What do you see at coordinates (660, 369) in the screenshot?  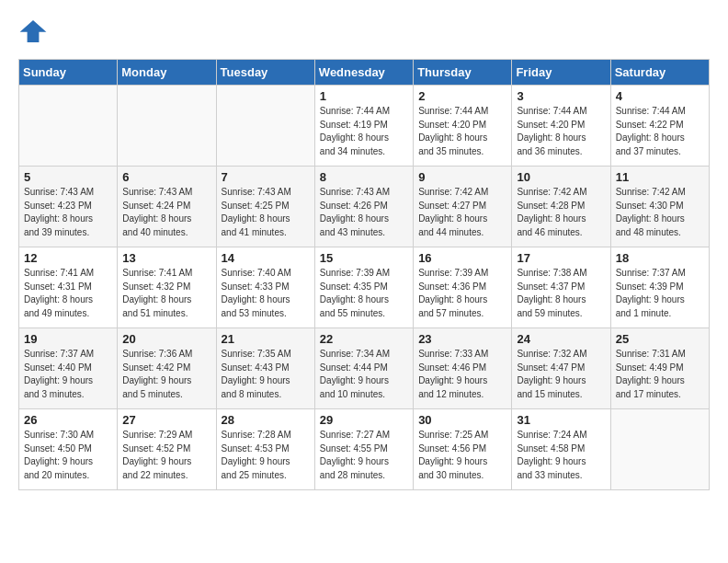 I see `calendar-cell: 25Sunrise: 7:31 AM Sunset: 4:49 PM Dayli…` at bounding box center [660, 369].